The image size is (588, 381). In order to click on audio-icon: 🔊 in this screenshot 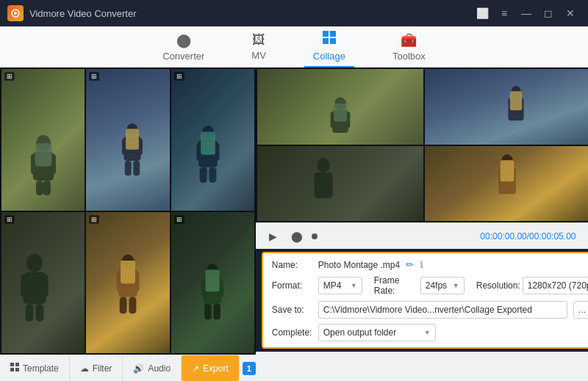, I will do `click(138, 369)`.